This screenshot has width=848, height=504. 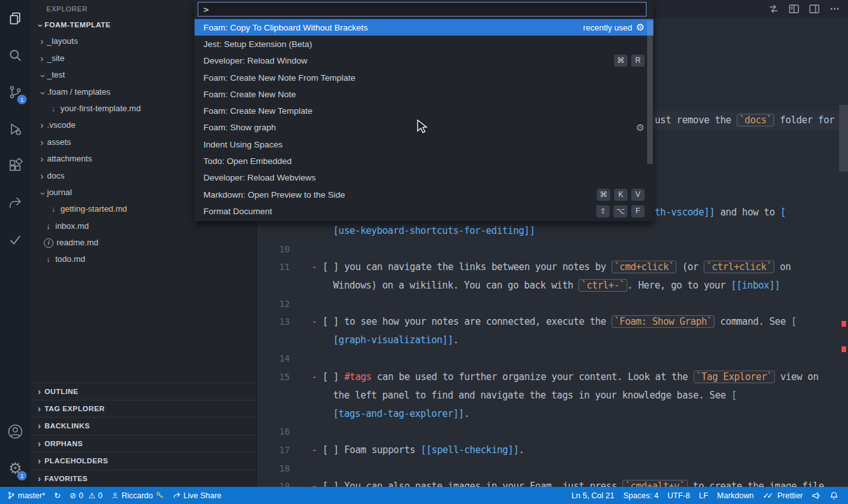 I want to click on section-outline: › OUTLINE, so click(x=144, y=392).